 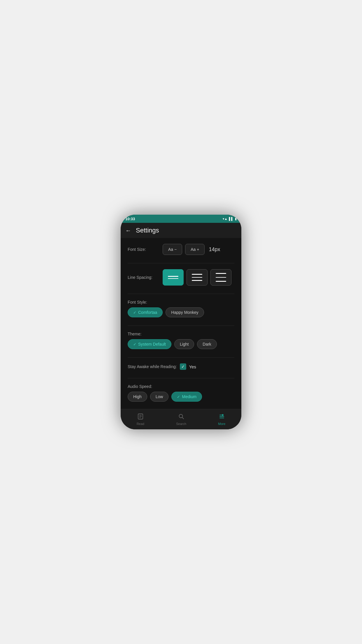 What do you see at coordinates (191, 249) in the screenshot?
I see `font-size-controls: Aa − Aa + 14px` at bounding box center [191, 249].